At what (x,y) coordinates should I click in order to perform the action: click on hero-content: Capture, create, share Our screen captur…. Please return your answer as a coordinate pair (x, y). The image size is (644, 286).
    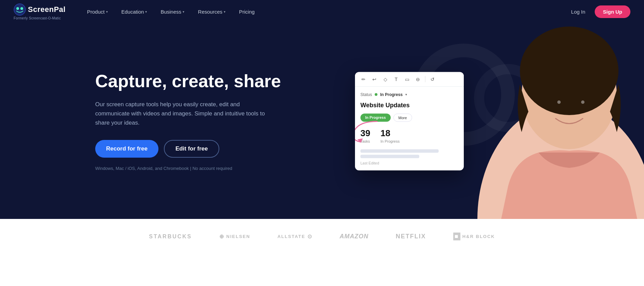
    Looking at the image, I should click on (188, 121).